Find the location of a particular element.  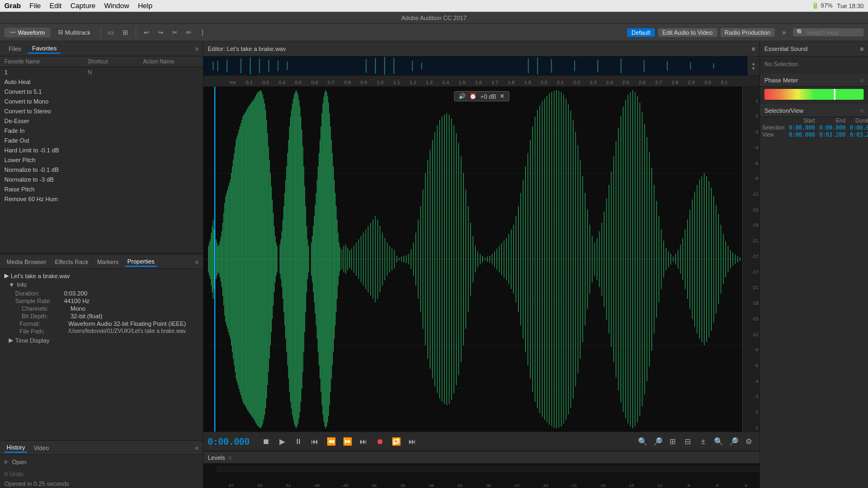

zoom-sel: ⊞ is located at coordinates (673, 441).